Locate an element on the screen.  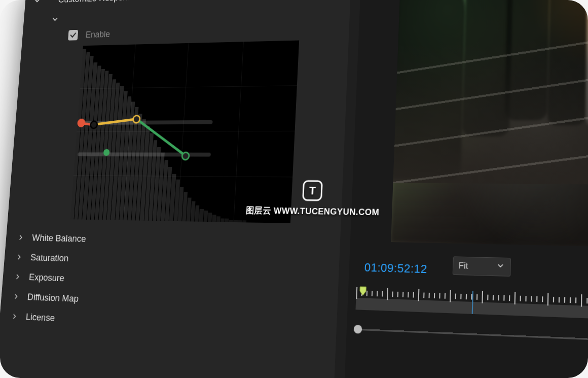
timecode: 01:09:52:12 is located at coordinates (395, 269).